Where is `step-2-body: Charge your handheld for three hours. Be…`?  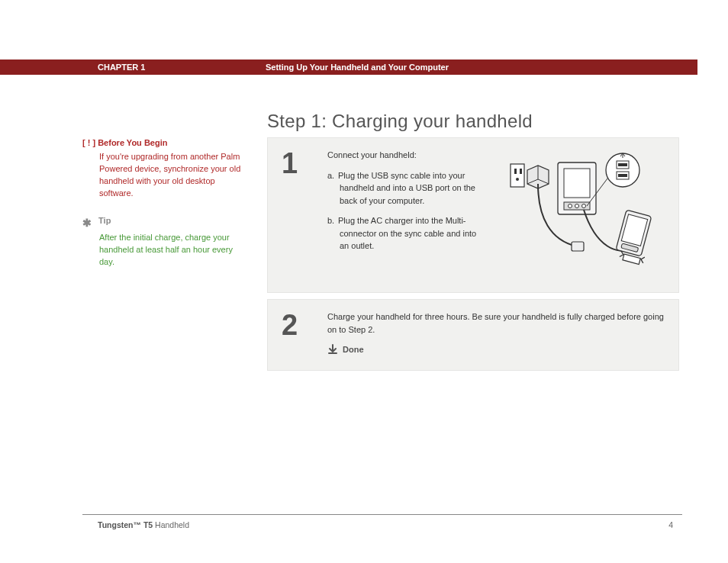
step-2-body: Charge your handheld for three hours. Be… is located at coordinates (496, 323).